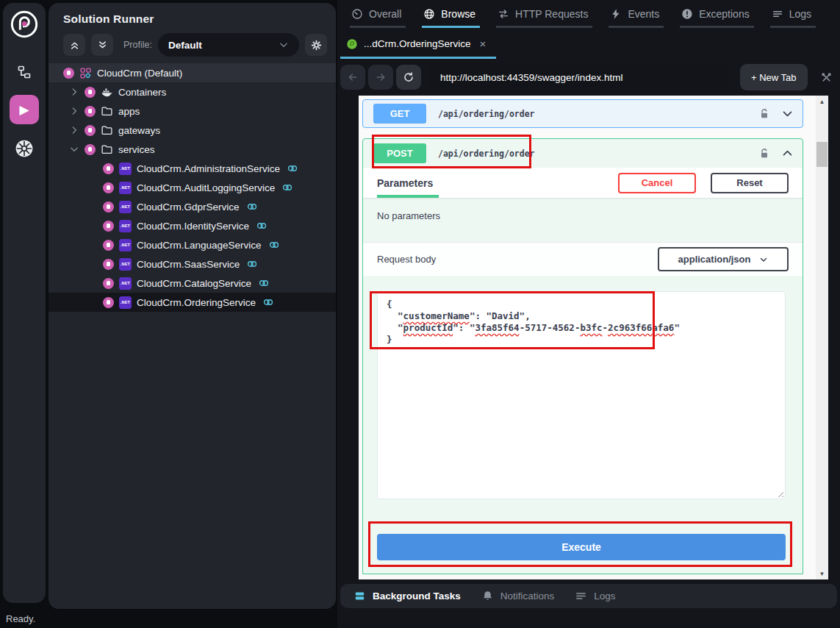  What do you see at coordinates (357, 14) in the screenshot?
I see `gauge-icon` at bounding box center [357, 14].